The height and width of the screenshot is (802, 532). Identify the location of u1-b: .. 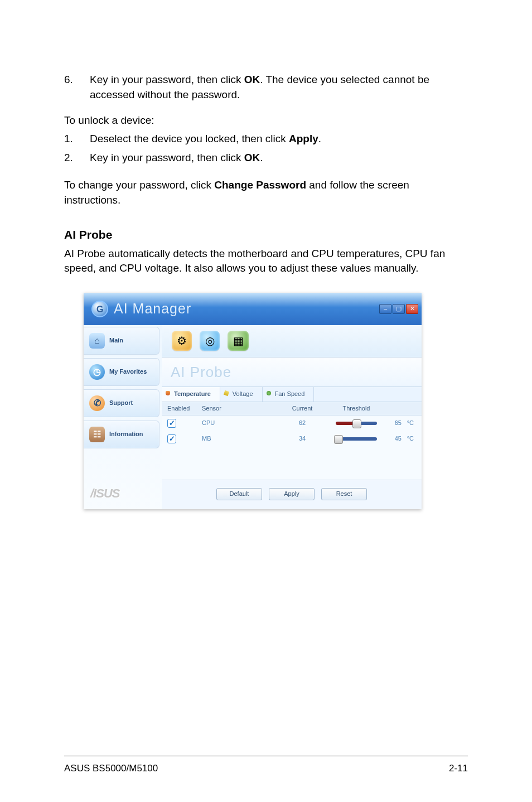
(320, 138).